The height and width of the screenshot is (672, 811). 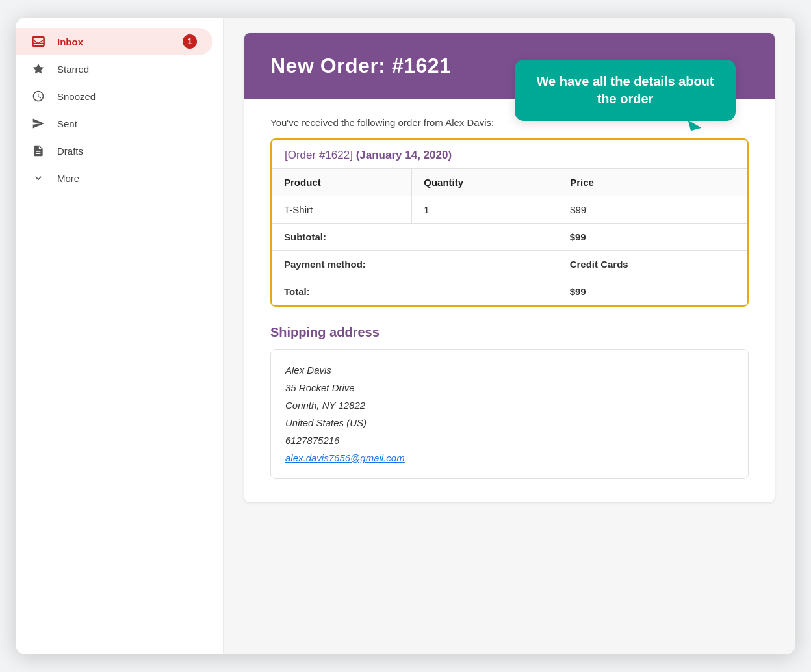 I want to click on address-email-link: alex.davis7656@gmail.com, so click(x=345, y=458).